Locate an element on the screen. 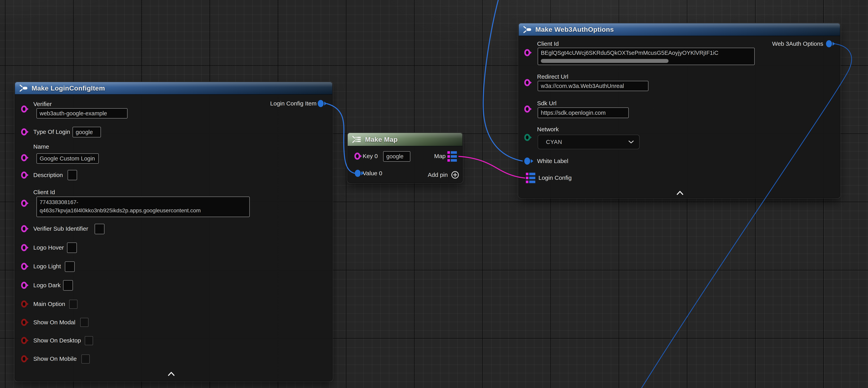 This screenshot has width=868, height=388. key-0-input: google is located at coordinates (397, 156).